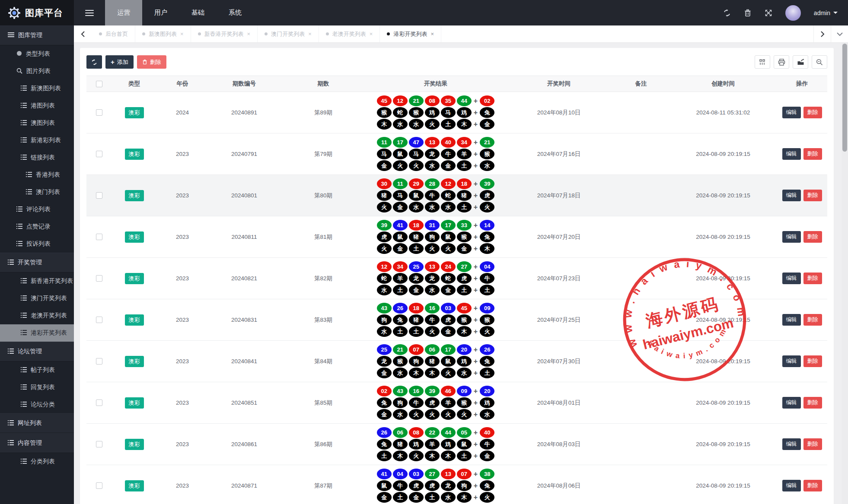 This screenshot has height=504, width=848. What do you see at coordinates (37, 106) in the screenshot?
I see `sidebar-item-港图列表: 港图列表` at bounding box center [37, 106].